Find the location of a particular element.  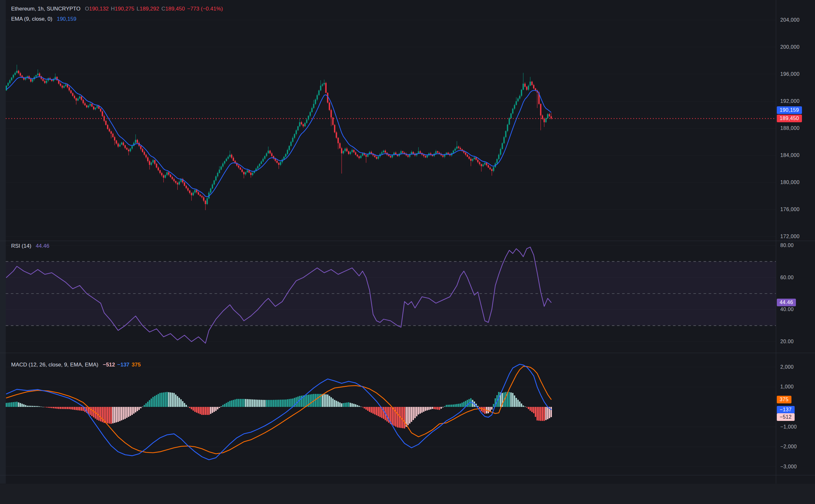

axis-tick: 184,000 is located at coordinates (795, 155).